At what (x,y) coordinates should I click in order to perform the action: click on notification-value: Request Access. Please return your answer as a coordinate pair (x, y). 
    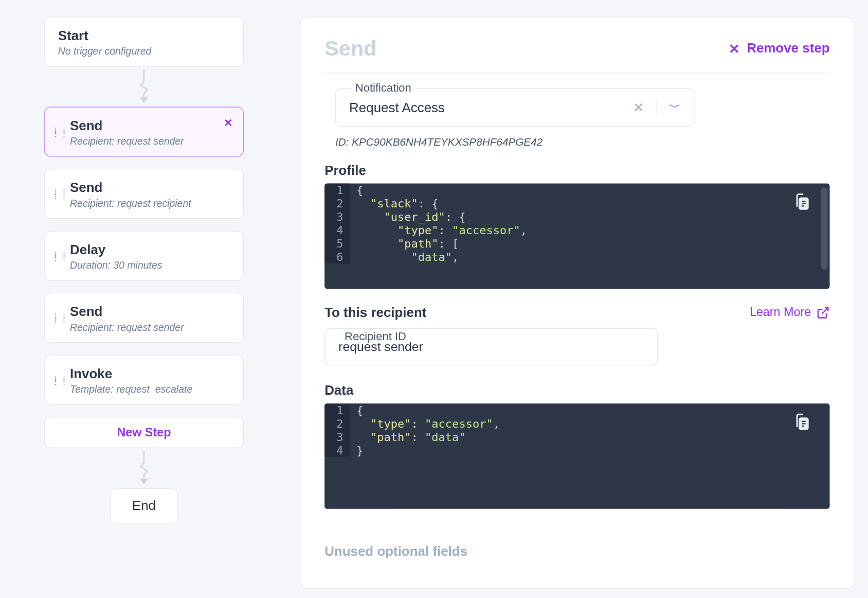
    Looking at the image, I should click on (397, 108).